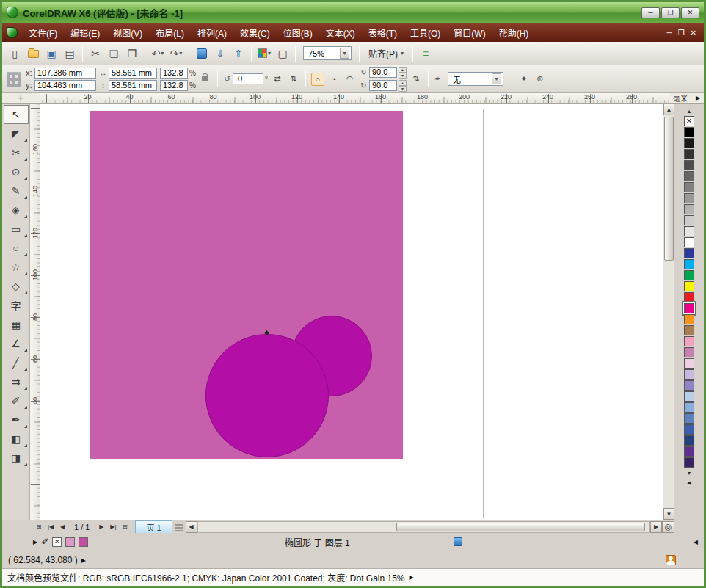 This screenshot has width=706, height=588. What do you see at coordinates (16, 344) in the screenshot?
I see `parallel-dimension-tool: ∠` at bounding box center [16, 344].